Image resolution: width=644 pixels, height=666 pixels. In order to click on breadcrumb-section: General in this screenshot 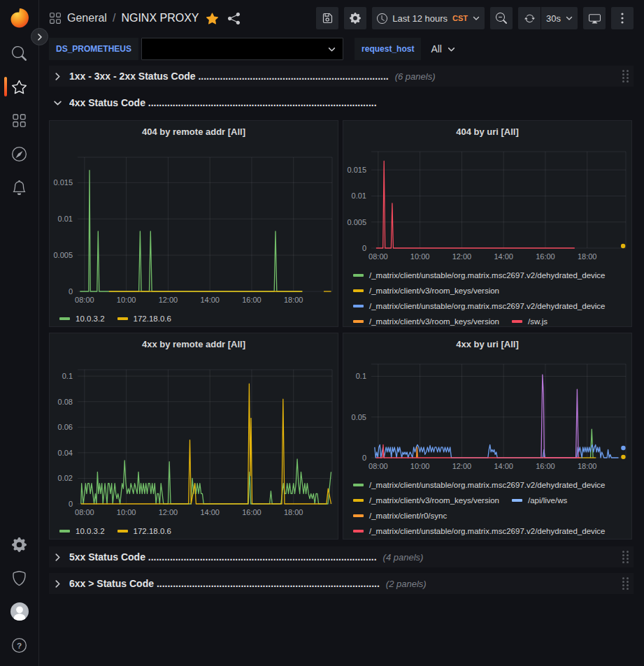, I will do `click(87, 18)`.